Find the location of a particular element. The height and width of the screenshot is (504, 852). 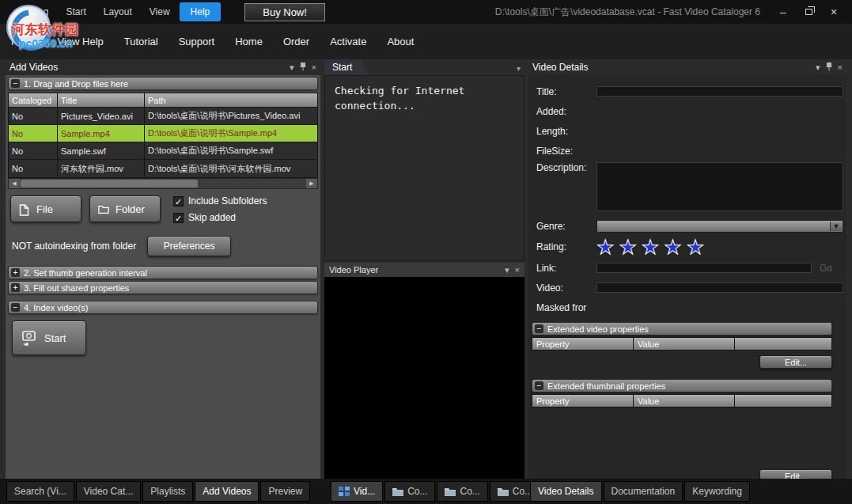

tab-video-catalog: Video Cat... is located at coordinates (108, 491).